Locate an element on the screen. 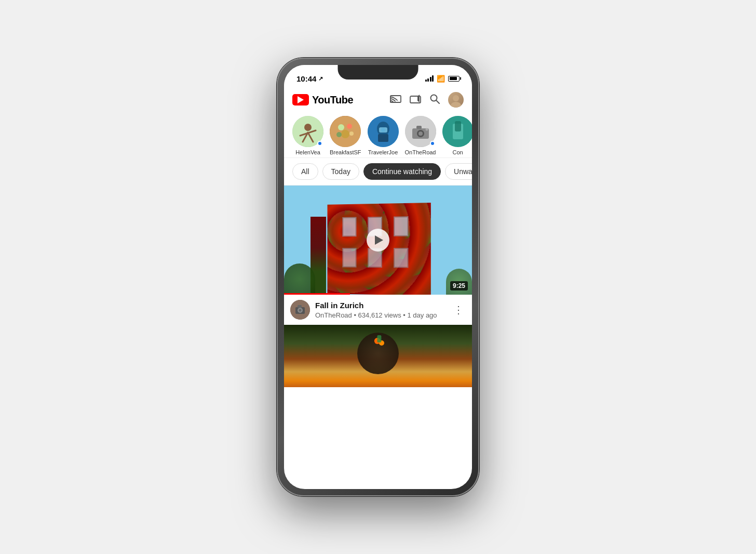 The image size is (756, 554). channel-name: HelenVea is located at coordinates (308, 152).